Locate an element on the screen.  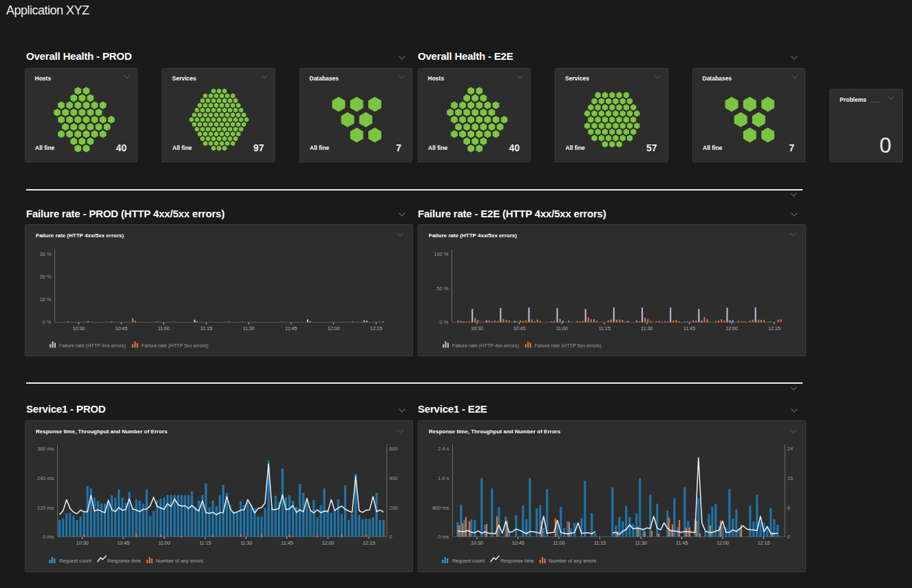
svg-text: 1.6 s is located at coordinates (443, 479).